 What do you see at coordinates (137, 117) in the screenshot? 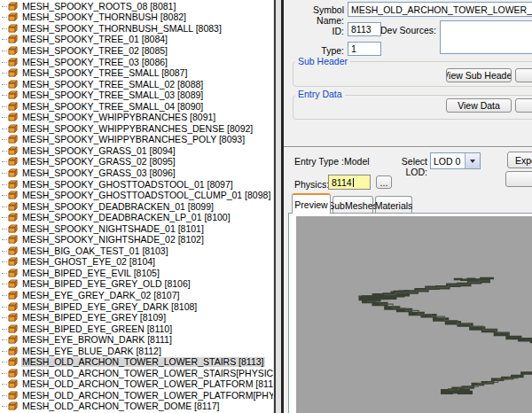
I see `tree-item: MESH_SPOOKY_WHIPPYBRANCHES [8091]` at bounding box center [137, 117].